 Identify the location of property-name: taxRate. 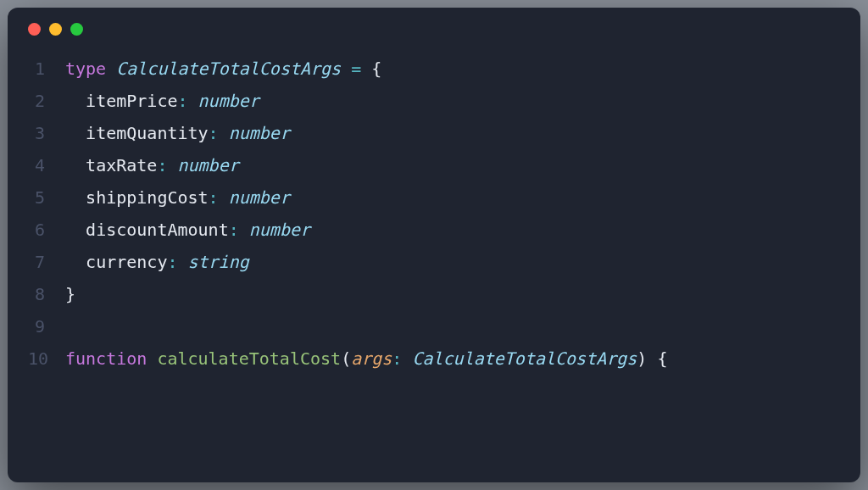
(121, 165).